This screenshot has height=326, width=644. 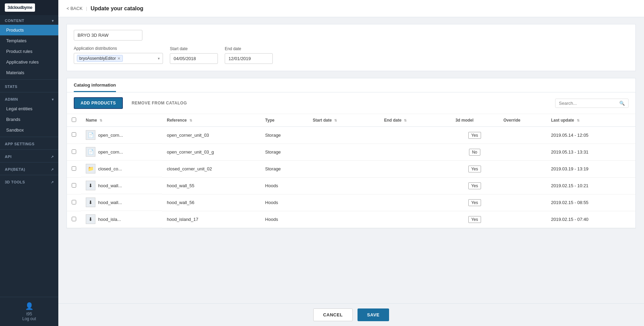 What do you see at coordinates (373, 315) in the screenshot?
I see `save-button: SAVE` at bounding box center [373, 315].